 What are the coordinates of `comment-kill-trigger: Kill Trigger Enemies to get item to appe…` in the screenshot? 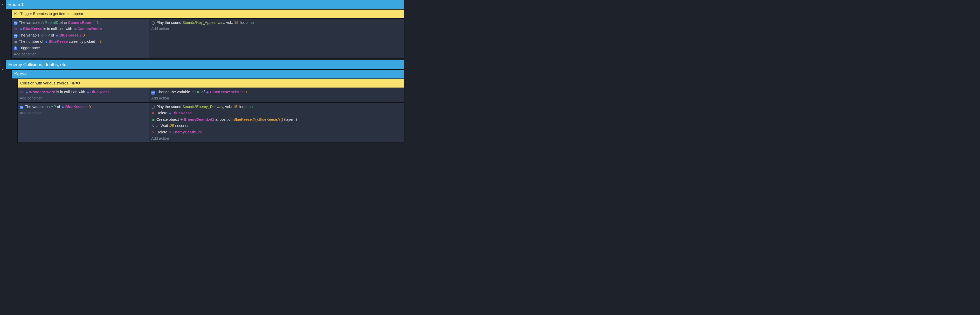 It's located at (208, 14).